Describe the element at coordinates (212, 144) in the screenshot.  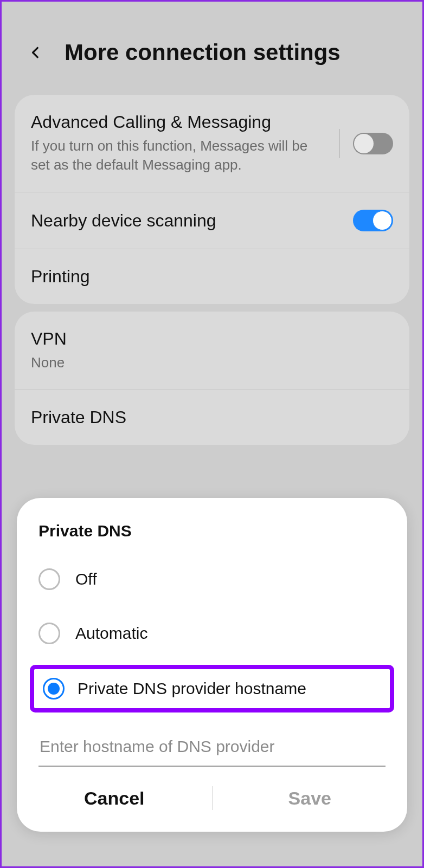
I see `advanced-calling-row: Advanced Calling & Messaging If you turn…` at that location.